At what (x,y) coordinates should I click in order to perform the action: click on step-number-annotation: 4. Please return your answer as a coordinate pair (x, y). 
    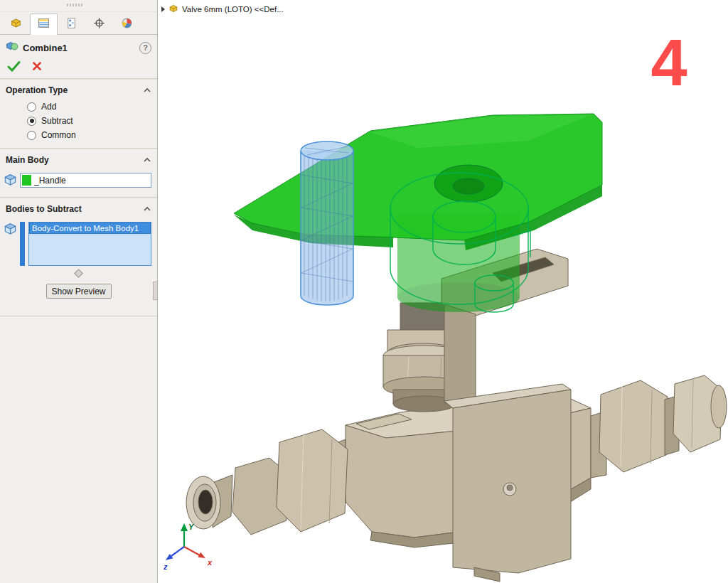
    Looking at the image, I should click on (669, 63).